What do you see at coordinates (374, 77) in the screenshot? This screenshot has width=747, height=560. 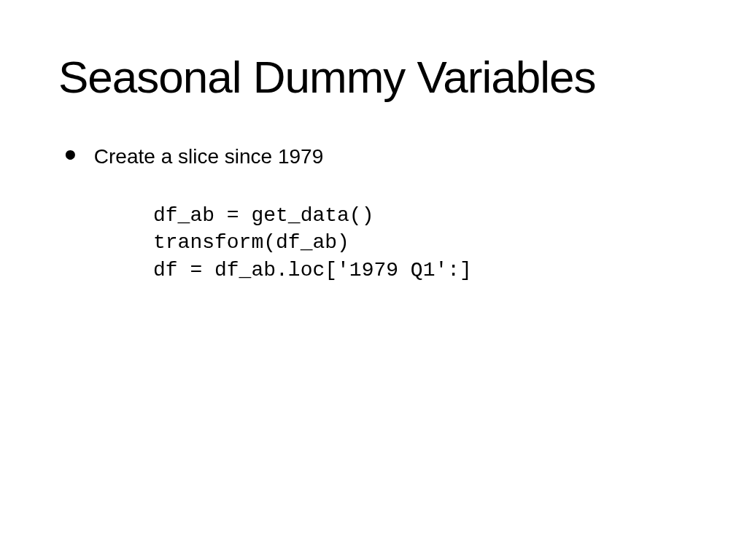 I see `slide-title: Seasonal Dummy Variables` at bounding box center [374, 77].